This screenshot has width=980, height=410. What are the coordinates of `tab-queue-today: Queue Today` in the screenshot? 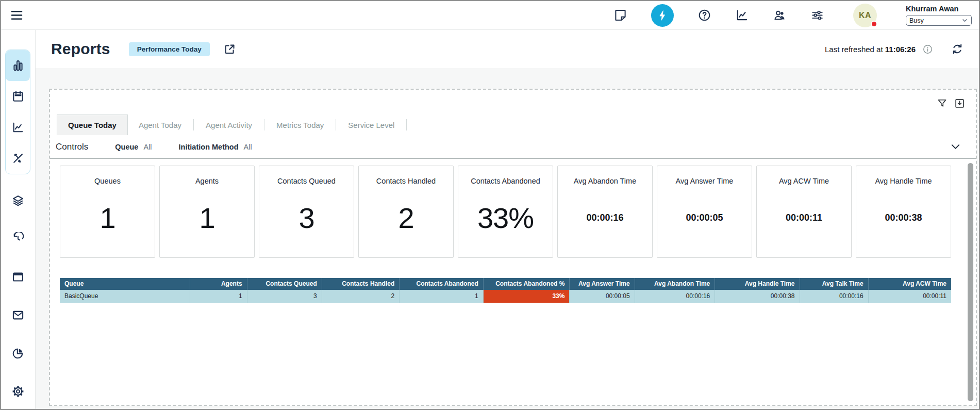 It's located at (92, 125).